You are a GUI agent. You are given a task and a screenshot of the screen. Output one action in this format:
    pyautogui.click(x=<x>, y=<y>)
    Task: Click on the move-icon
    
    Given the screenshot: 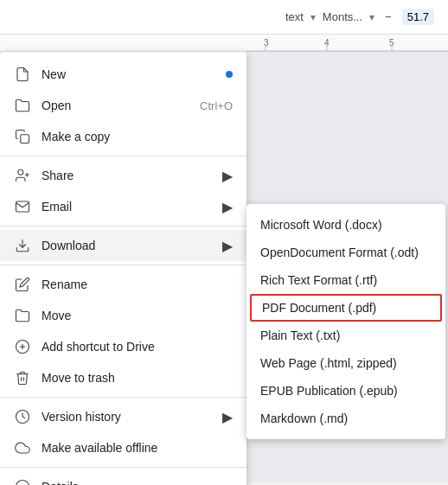 What is the action you would take?
    pyautogui.click(x=22, y=316)
    